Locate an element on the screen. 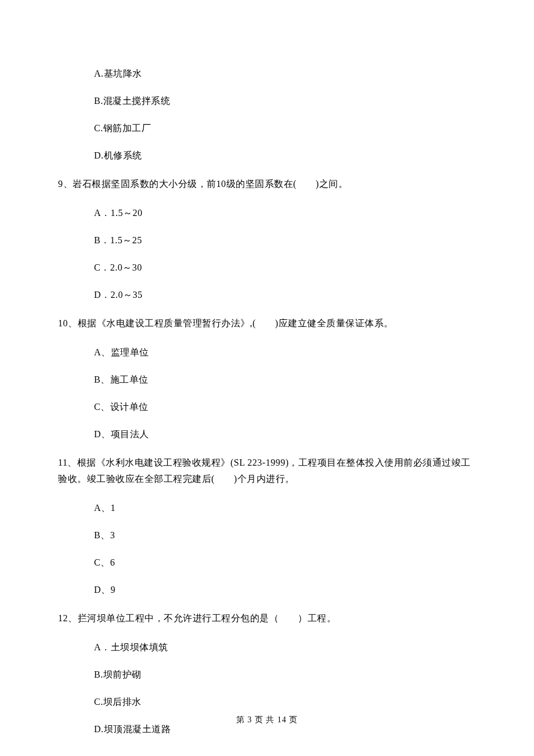 The width and height of the screenshot is (534, 756). q8-option-b: B.混凝土搅拌系统 is located at coordinates (267, 101).